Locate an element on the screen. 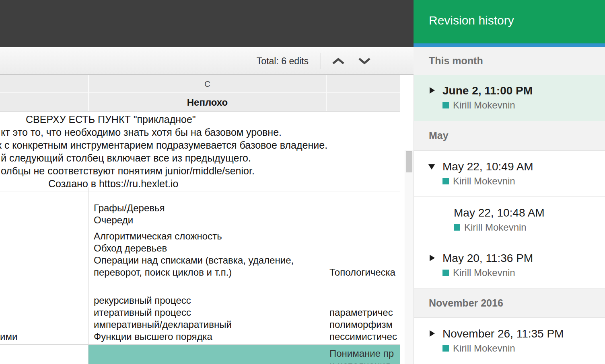  sheet-title-row: Неплохо is located at coordinates (200, 102).